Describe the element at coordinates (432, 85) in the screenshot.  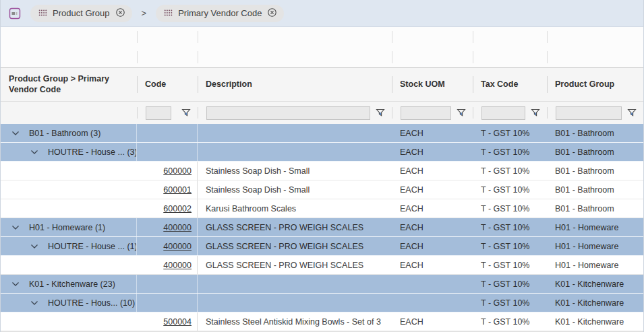
I see `column-header-stock-uom: Stock UOM` at that location.